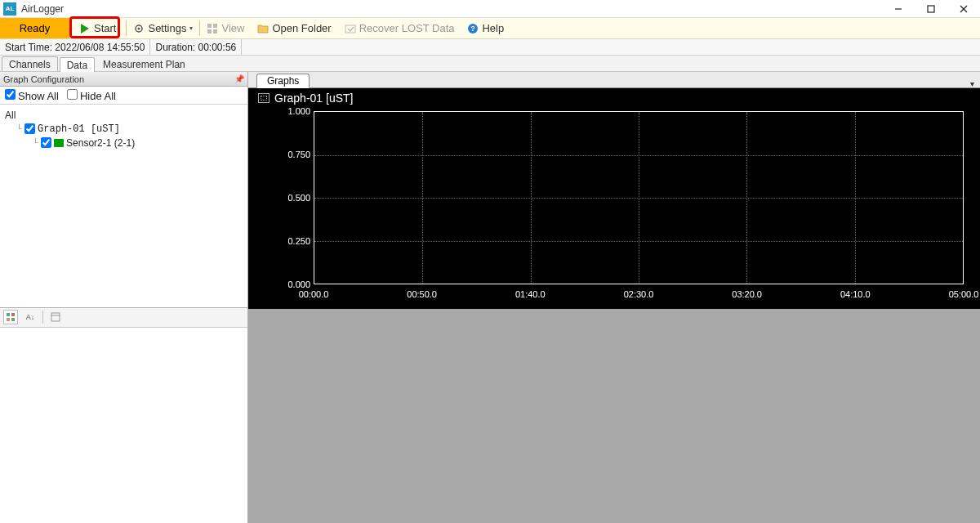 The height and width of the screenshot is (523, 980). What do you see at coordinates (485, 28) in the screenshot?
I see `help-button: ? Help` at bounding box center [485, 28].